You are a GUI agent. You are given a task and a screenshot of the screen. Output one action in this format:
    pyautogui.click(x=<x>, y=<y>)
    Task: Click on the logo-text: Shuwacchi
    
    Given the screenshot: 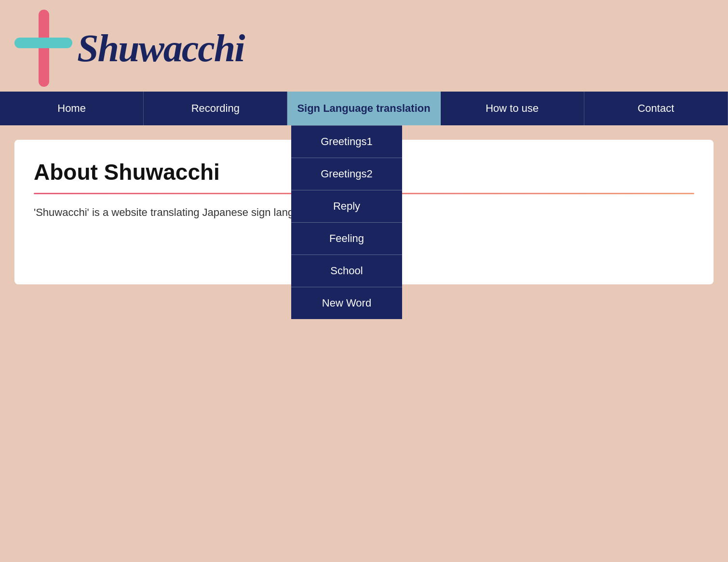 What is the action you would take?
    pyautogui.click(x=161, y=48)
    